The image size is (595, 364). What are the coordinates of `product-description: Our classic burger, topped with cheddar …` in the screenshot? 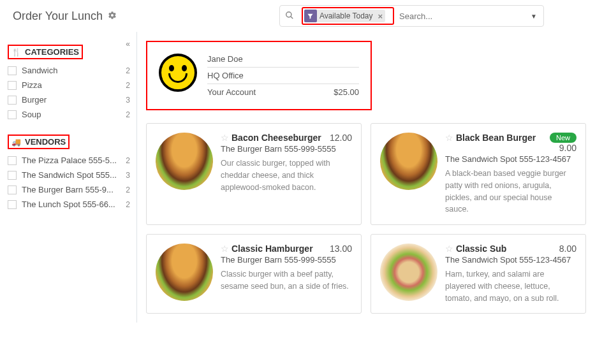 It's located at (286, 175).